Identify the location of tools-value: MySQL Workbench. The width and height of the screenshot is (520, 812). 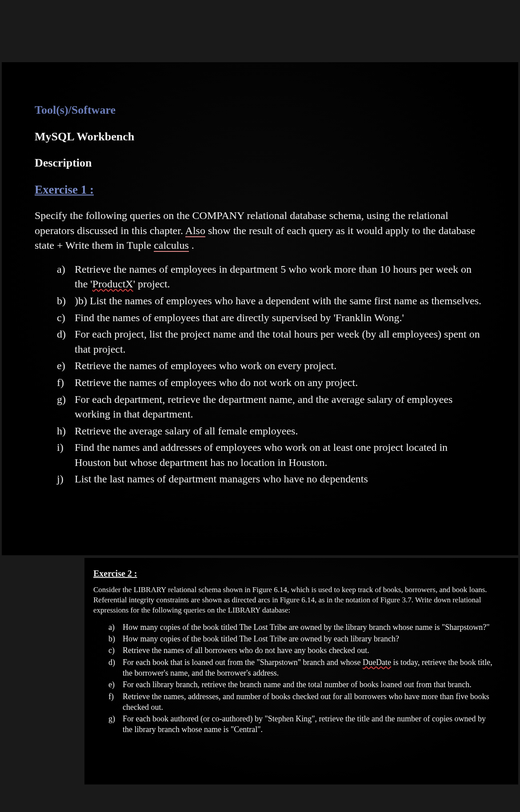
(263, 137).